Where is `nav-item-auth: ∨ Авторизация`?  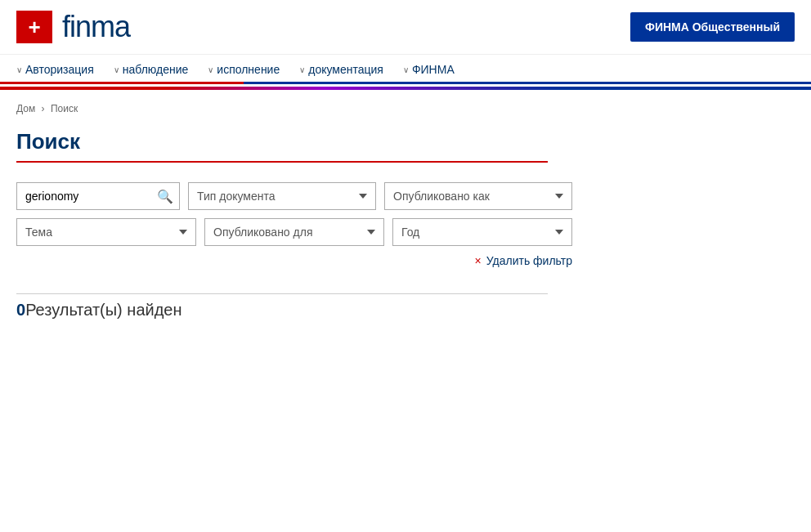
nav-item-auth: ∨ Авторизация is located at coordinates (56, 69).